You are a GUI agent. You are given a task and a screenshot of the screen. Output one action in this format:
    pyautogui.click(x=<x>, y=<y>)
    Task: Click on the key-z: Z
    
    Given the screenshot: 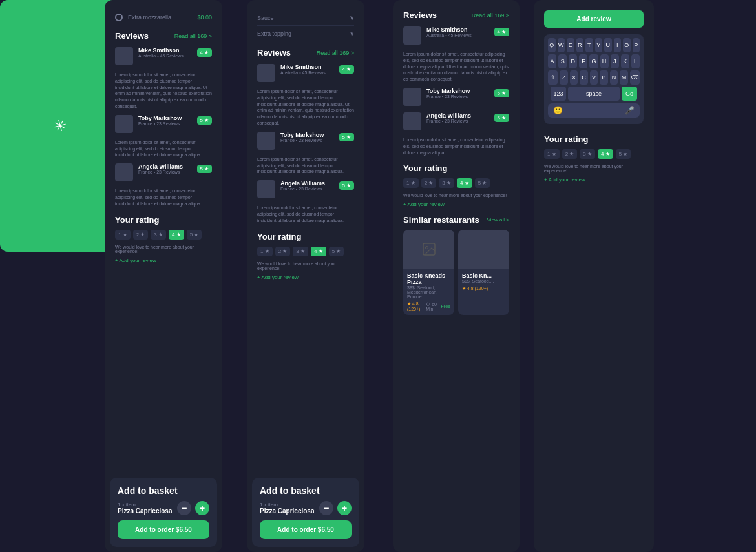 What is the action you would take?
    pyautogui.click(x=563, y=77)
    